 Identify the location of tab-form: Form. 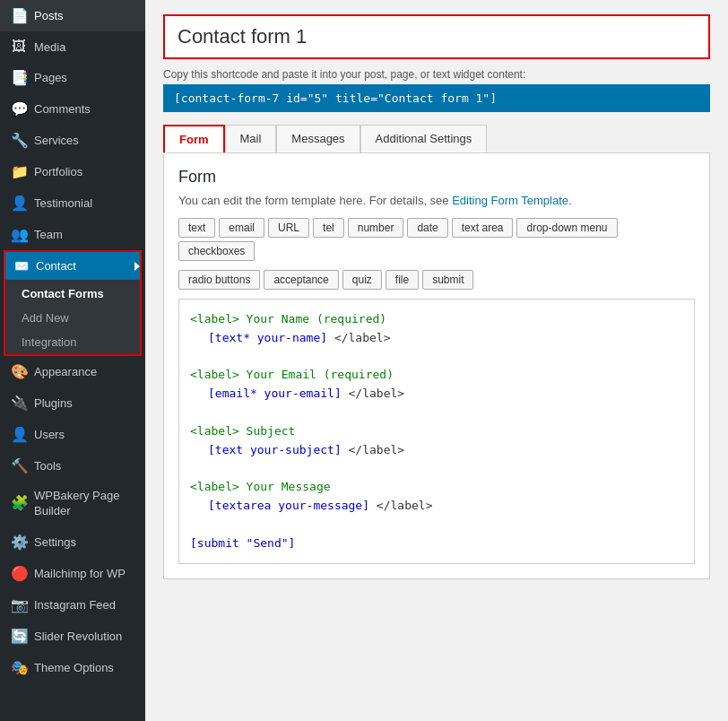
(194, 138).